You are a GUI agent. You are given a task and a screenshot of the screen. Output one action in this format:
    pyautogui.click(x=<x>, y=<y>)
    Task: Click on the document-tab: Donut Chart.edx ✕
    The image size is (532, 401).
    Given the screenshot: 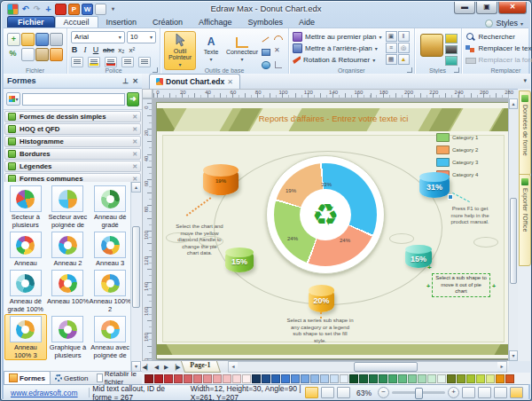 What is the action you would take?
    pyautogui.click(x=195, y=82)
    